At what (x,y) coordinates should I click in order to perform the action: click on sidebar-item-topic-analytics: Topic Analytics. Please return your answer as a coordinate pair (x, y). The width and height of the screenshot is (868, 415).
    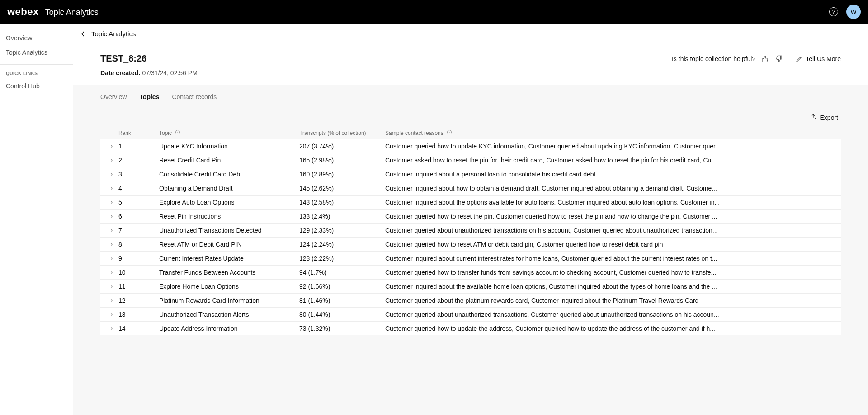
    Looking at the image, I should click on (36, 52).